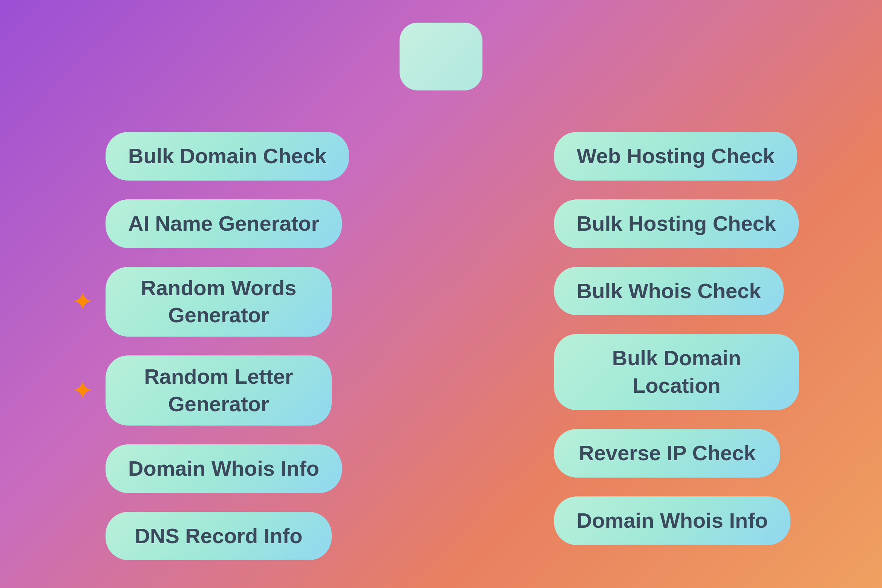  I want to click on tool-label-reverse-ip-check: Reverse IP Check, so click(667, 453).